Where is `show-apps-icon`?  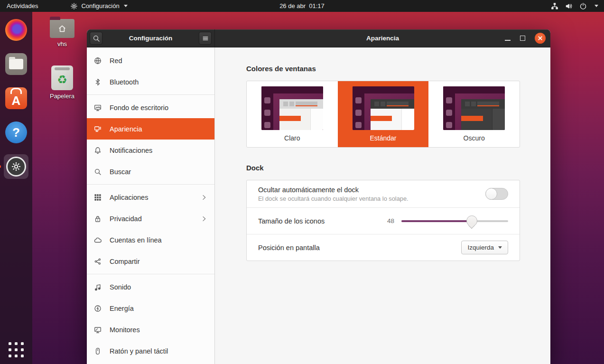 show-apps-icon is located at coordinates (16, 350).